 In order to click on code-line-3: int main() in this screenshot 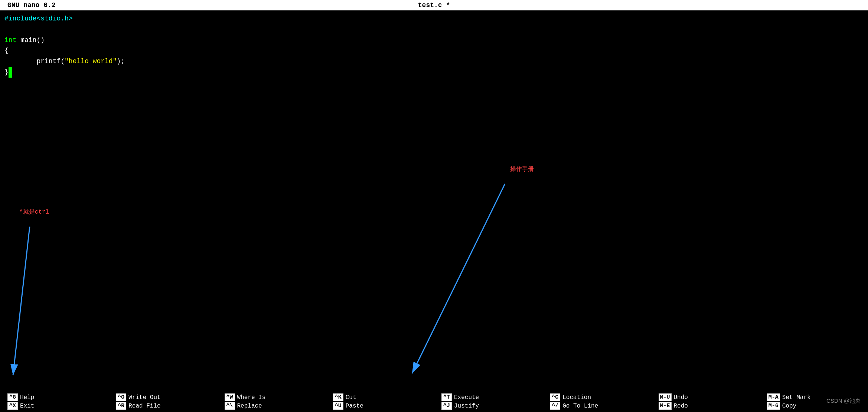, I will do `click(434, 40)`.